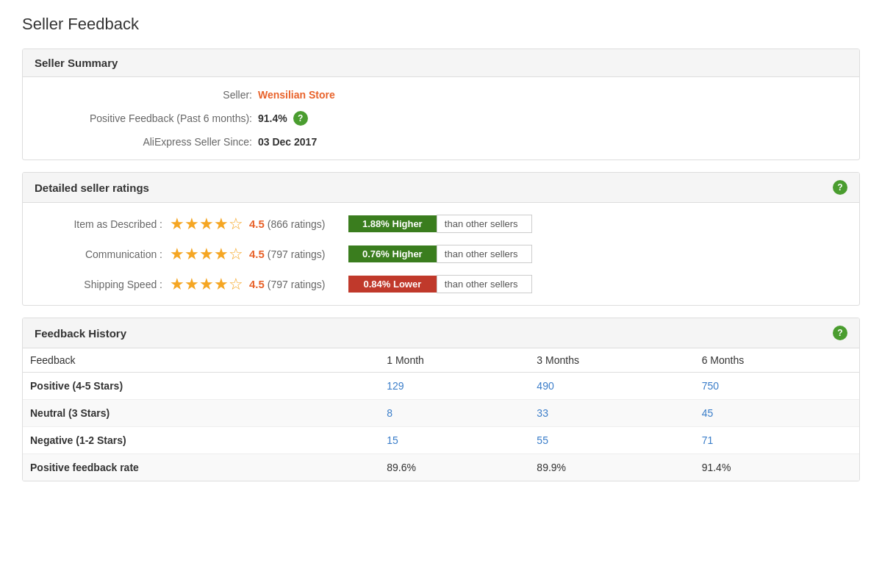  I want to click on positive-feedback-row: Positive Feedback (Past 6 months): 91.4%…, so click(441, 118).